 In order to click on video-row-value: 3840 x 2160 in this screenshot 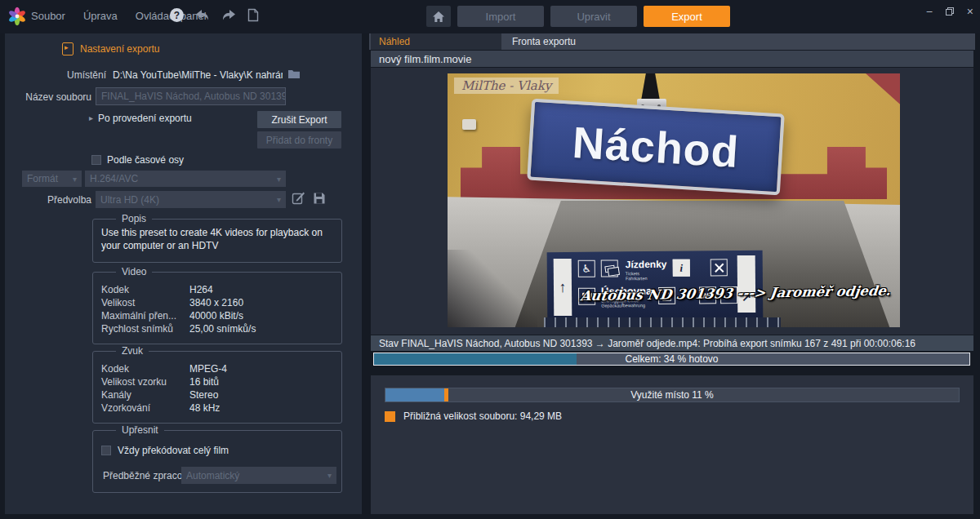, I will do `click(216, 303)`.